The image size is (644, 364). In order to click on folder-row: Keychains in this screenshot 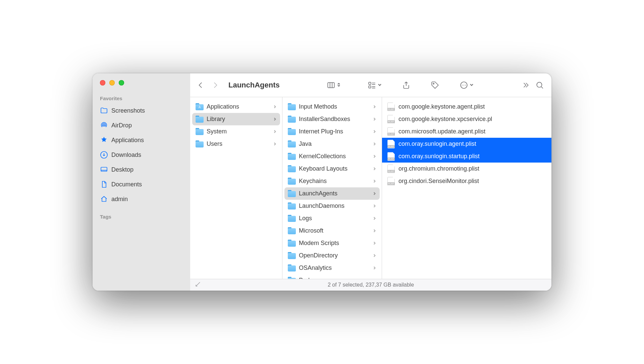, I will do `click(332, 181)`.